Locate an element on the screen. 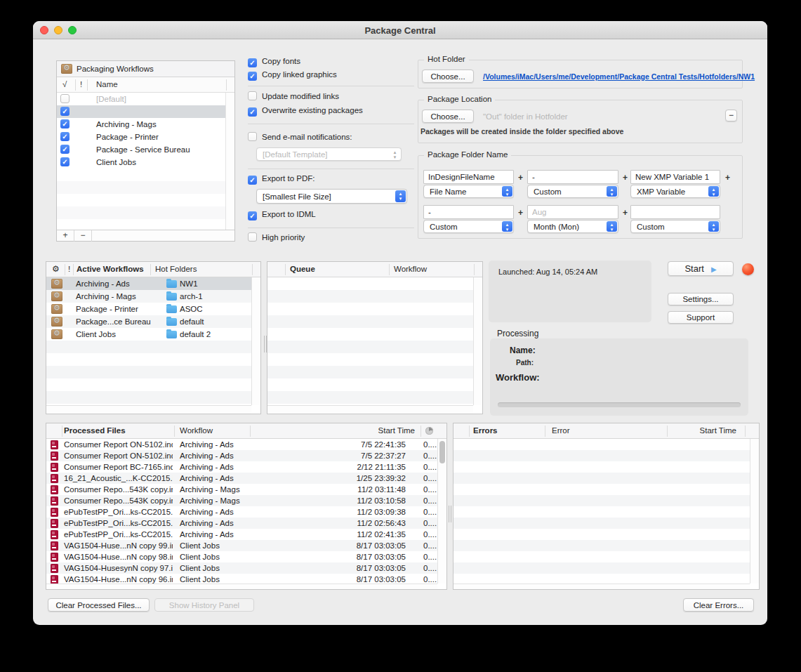 This screenshot has height=672, width=801. processed-files-header: Processed Files Workflow Start Time is located at coordinates (246, 431).